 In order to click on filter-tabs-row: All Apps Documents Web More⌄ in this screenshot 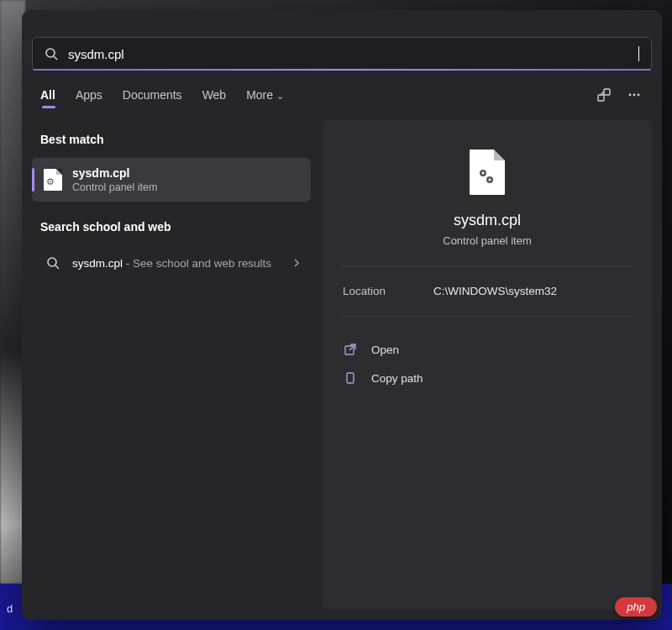, I will do `click(342, 92)`.